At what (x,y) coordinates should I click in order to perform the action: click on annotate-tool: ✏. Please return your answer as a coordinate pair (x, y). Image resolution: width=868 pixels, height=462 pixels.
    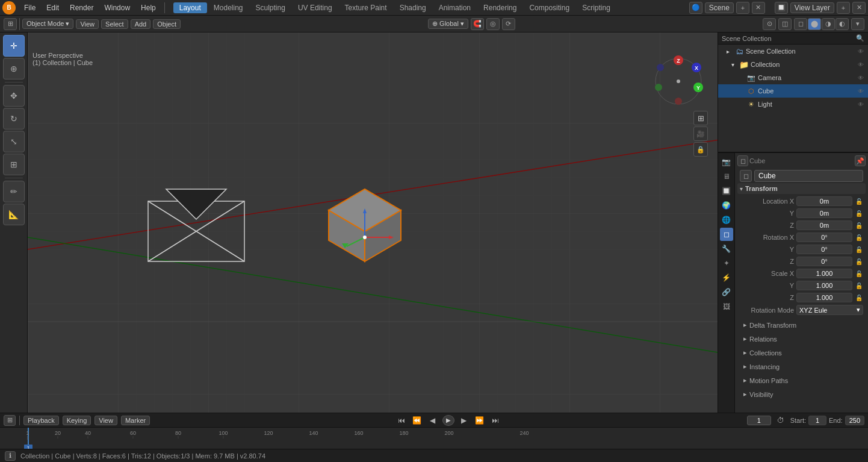
    Looking at the image, I should click on (14, 192).